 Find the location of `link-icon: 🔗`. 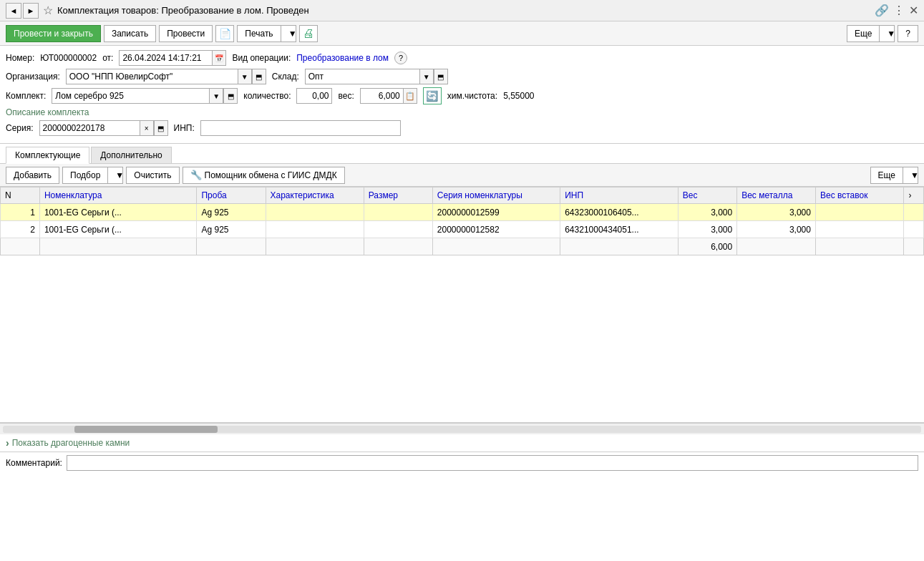

link-icon: 🔗 is located at coordinates (882, 10).